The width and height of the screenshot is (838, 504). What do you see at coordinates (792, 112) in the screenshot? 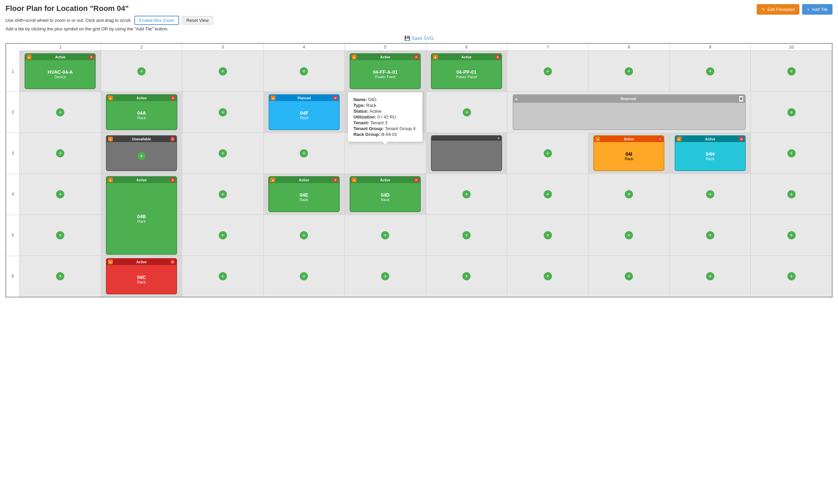
I see `cell-2-10: +` at bounding box center [792, 112].